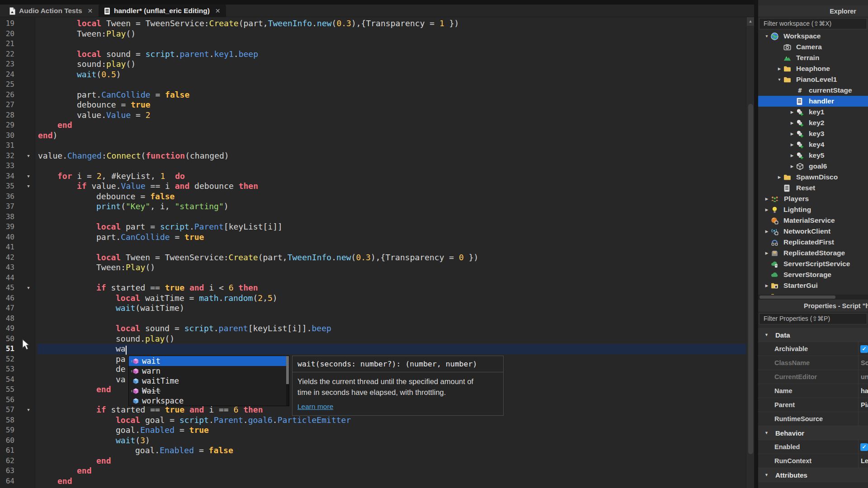 This screenshot has width=868, height=488. I want to click on code-line: 34▼for i = 2, #keyList, 1 do, so click(373, 176).